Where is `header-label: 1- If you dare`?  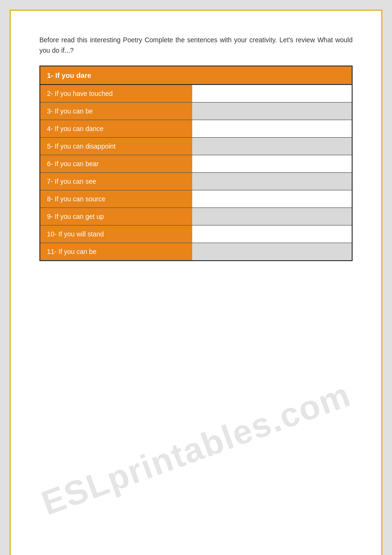
header-label: 1- If you dare is located at coordinates (196, 75).